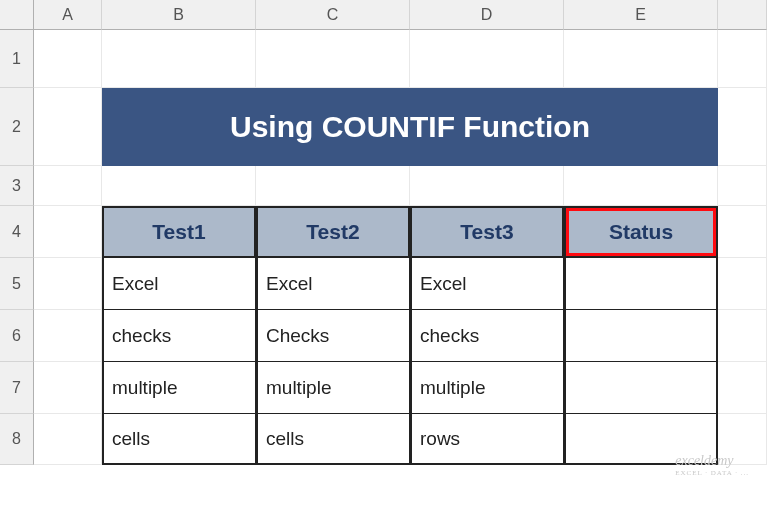  What do you see at coordinates (17, 186) in the screenshot?
I see `row-header-3: 3` at bounding box center [17, 186].